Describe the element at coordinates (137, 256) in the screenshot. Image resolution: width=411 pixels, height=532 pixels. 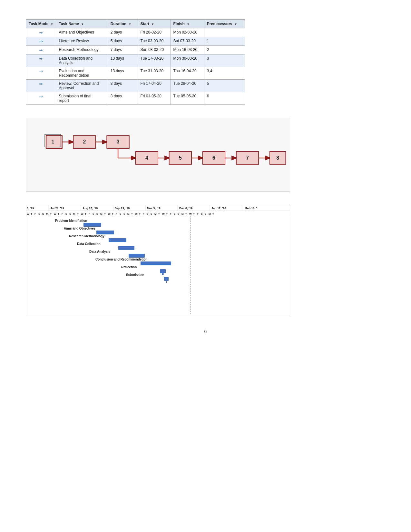
I see `gantt-bar-dataana` at that location.